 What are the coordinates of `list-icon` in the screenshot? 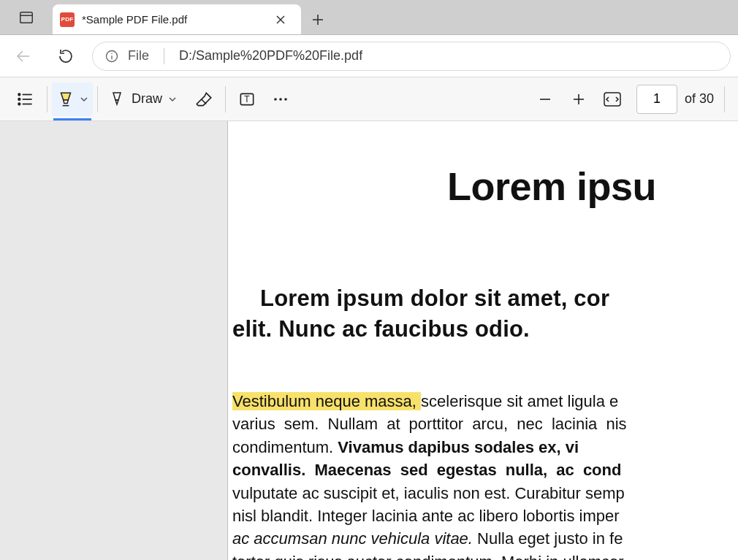 It's located at (26, 99).